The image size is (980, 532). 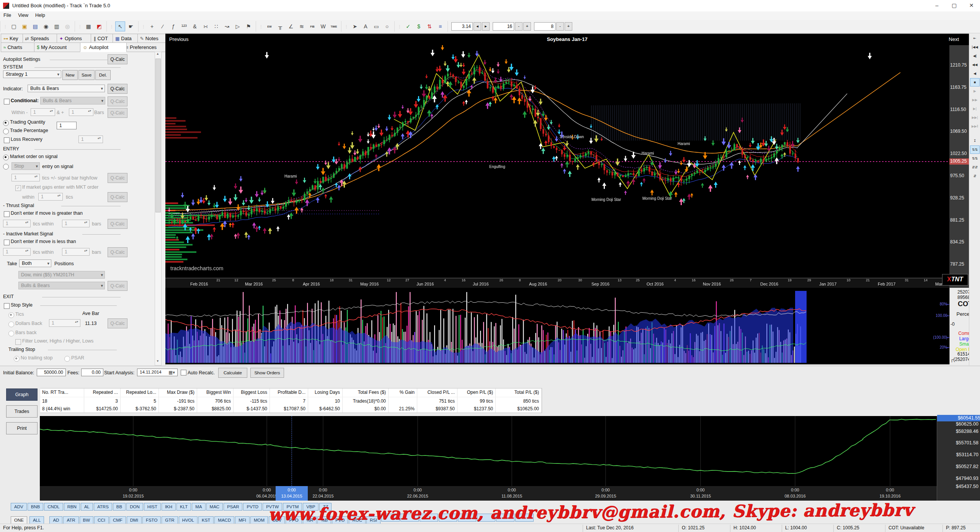 What do you see at coordinates (118, 520) in the screenshot?
I see `indicator-tab-cmf: CMF` at bounding box center [118, 520].